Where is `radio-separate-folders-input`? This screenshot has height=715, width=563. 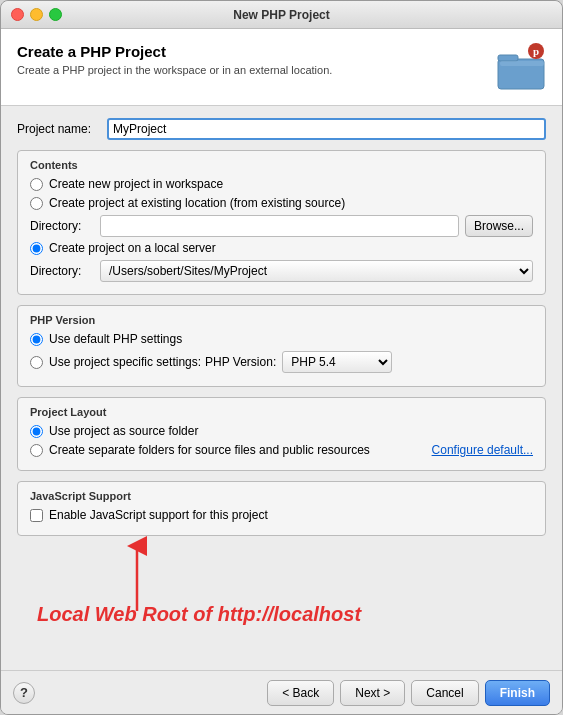
radio-separate-folders-input is located at coordinates (36, 450).